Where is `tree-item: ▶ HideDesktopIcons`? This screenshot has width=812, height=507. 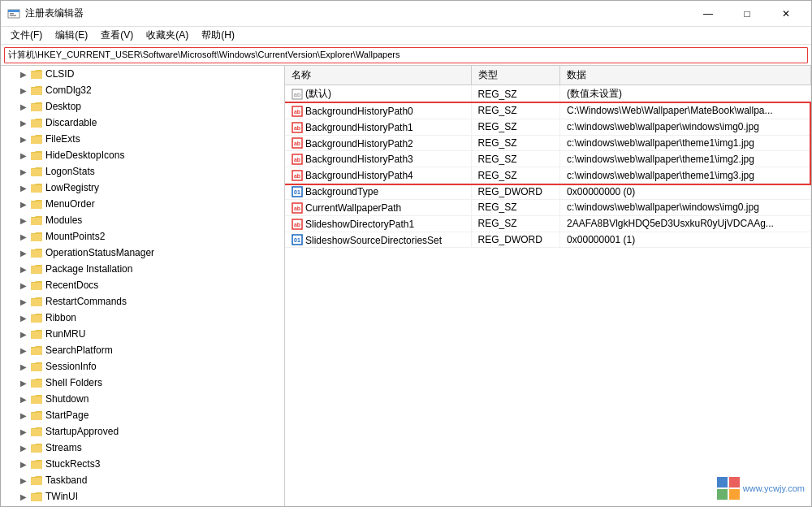
tree-item: ▶ HideDesktopIcons is located at coordinates (143, 155).